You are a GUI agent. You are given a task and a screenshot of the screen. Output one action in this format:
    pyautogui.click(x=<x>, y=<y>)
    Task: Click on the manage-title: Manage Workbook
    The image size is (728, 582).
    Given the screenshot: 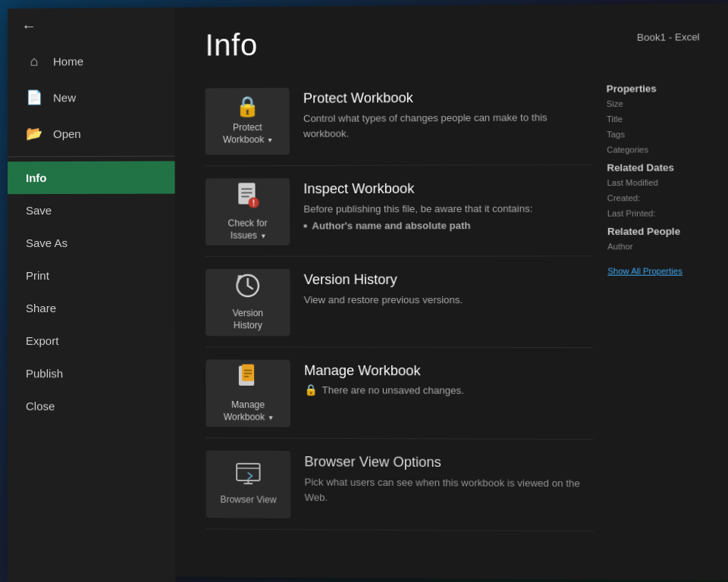 What is the action you would take?
    pyautogui.click(x=449, y=371)
    